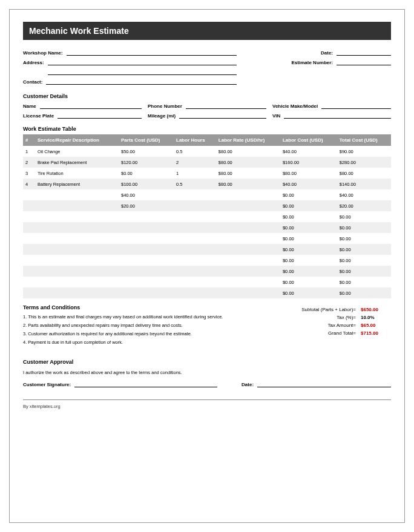 The image size is (414, 532). Describe the element at coordinates (338, 116) in the screenshot. I see `vin-input` at that location.